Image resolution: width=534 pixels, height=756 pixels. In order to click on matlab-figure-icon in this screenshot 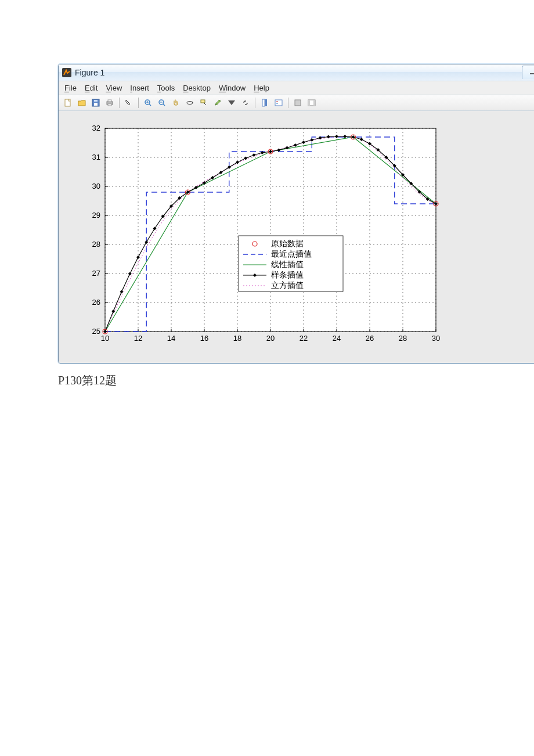, I will do `click(67, 73)`.